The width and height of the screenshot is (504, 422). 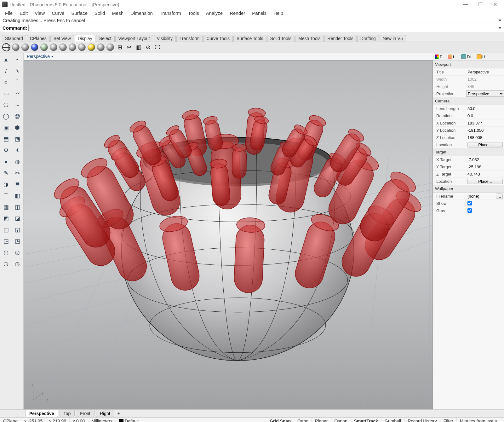 What do you see at coordinates (263, 28) in the screenshot?
I see `command-input` at bounding box center [263, 28].